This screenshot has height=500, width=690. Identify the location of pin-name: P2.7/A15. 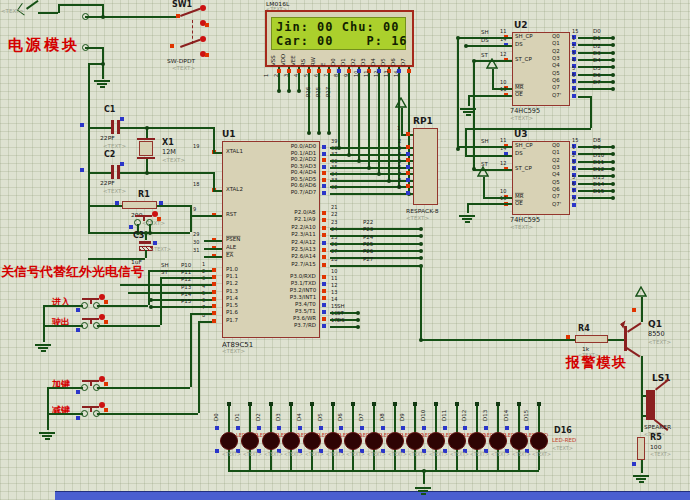
(304, 265).